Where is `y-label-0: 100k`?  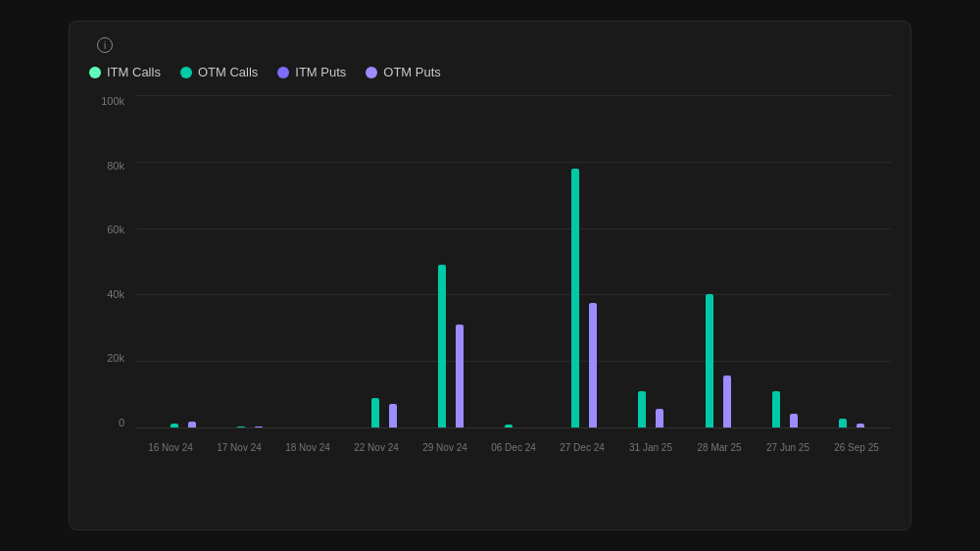
y-label-0: 100k is located at coordinates (110, 101).